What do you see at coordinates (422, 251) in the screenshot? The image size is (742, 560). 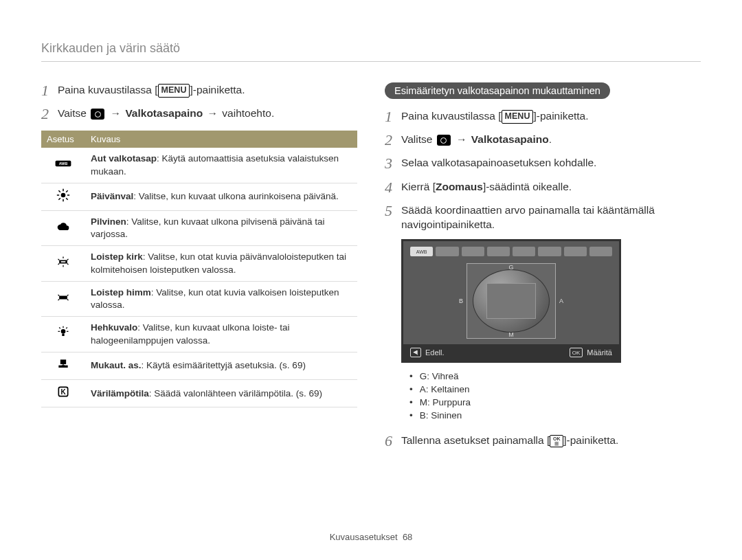 I see `wb-chip-awb: AWB` at bounding box center [422, 251].